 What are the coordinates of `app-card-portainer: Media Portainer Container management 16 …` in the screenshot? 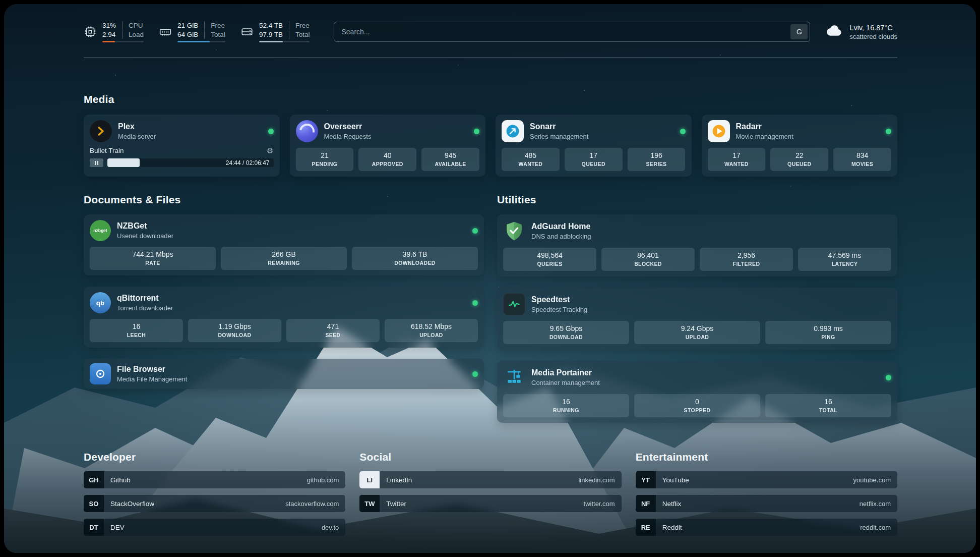 It's located at (697, 392).